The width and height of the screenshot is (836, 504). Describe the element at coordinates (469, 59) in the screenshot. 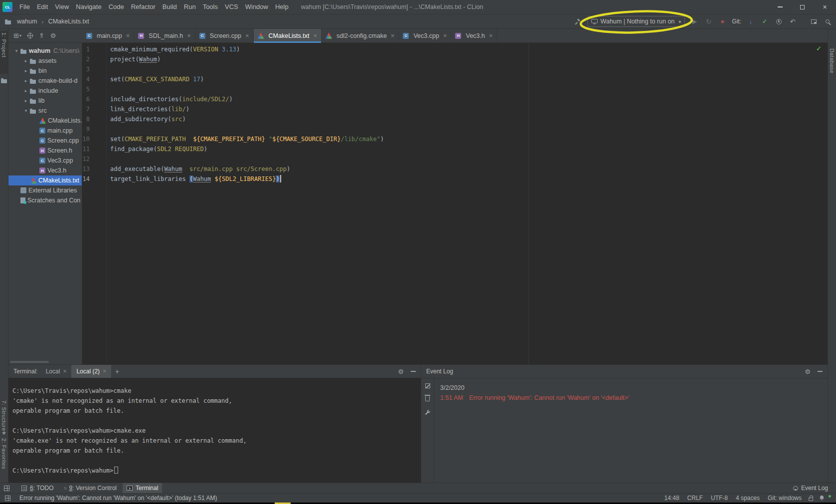

I see `code-line: project(Wahum)` at that location.